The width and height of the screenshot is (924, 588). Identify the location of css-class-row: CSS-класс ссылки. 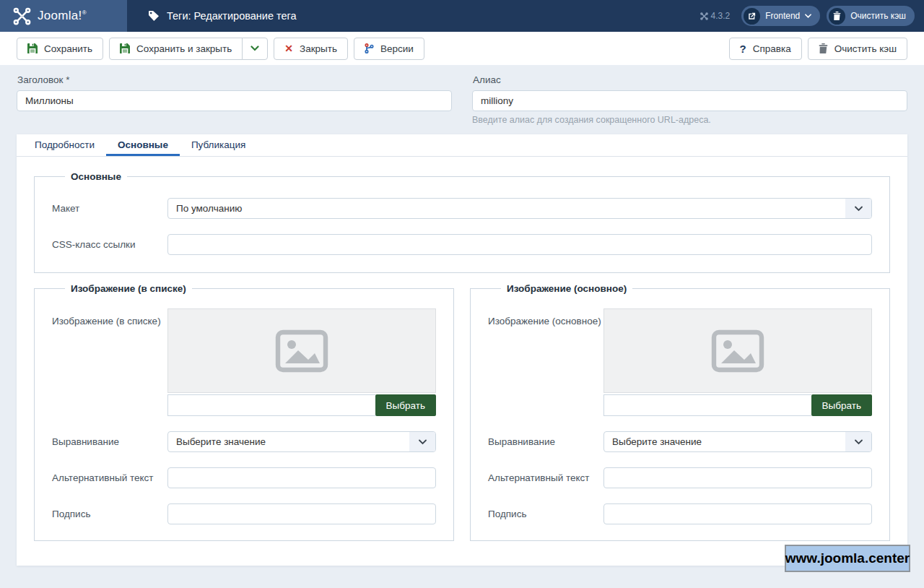
(462, 244).